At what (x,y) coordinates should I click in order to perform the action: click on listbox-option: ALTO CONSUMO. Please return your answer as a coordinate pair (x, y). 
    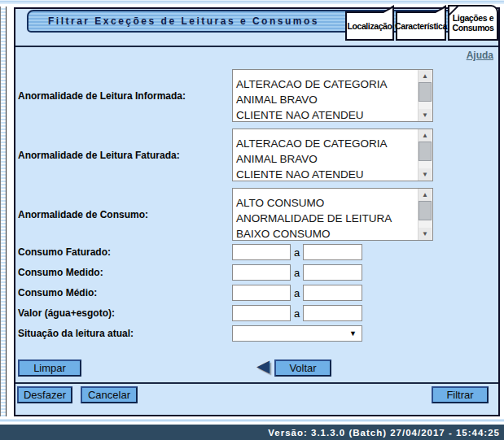
    Looking at the image, I should click on (327, 203).